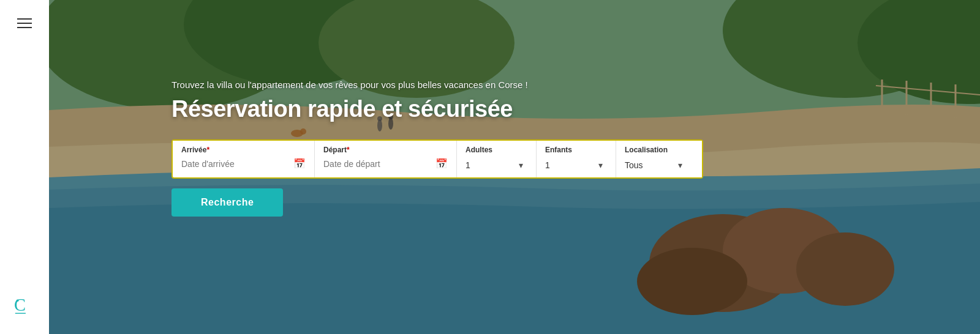  Describe the element at coordinates (496, 166) in the screenshot. I see `adults-input-wrap: 1 2 3 4 5 6` at that location.